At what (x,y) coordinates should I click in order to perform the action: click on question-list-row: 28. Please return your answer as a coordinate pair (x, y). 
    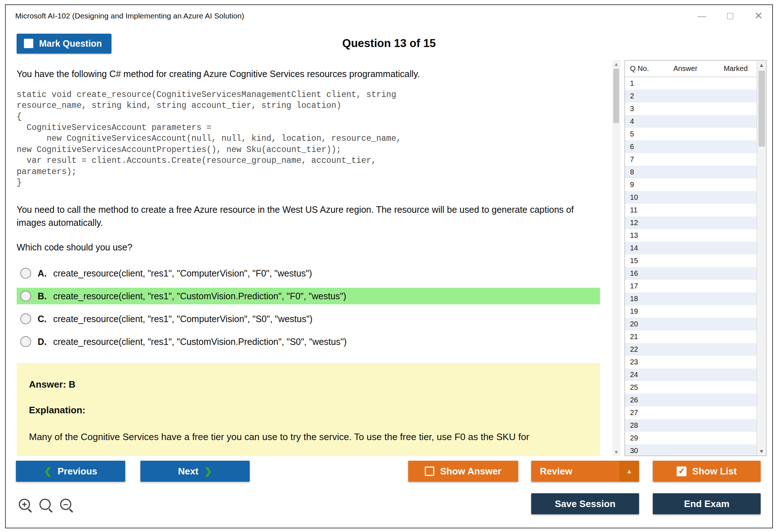
    Looking at the image, I should click on (691, 426).